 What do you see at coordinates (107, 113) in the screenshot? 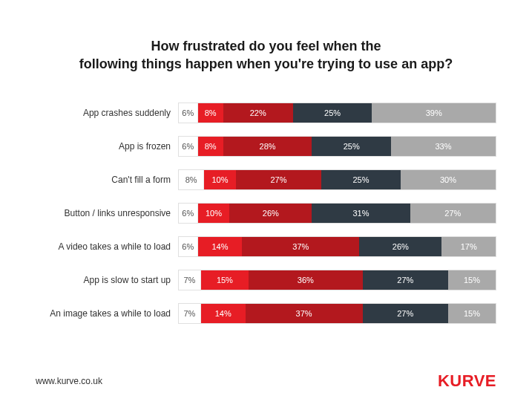
I see `row-label: App crashes suddenly` at bounding box center [107, 113].